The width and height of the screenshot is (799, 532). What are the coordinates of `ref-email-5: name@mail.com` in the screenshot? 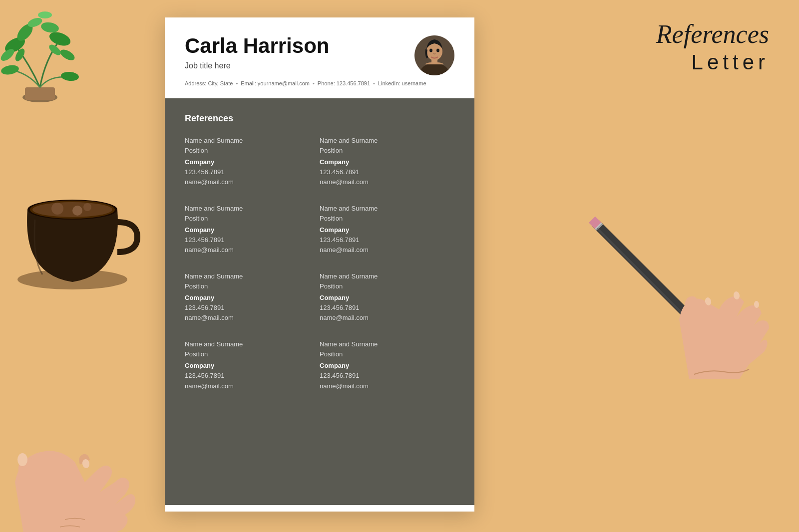 It's located at (387, 318).